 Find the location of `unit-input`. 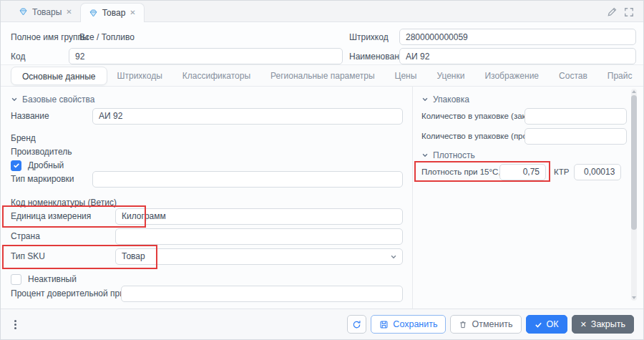

unit-input is located at coordinates (259, 216).